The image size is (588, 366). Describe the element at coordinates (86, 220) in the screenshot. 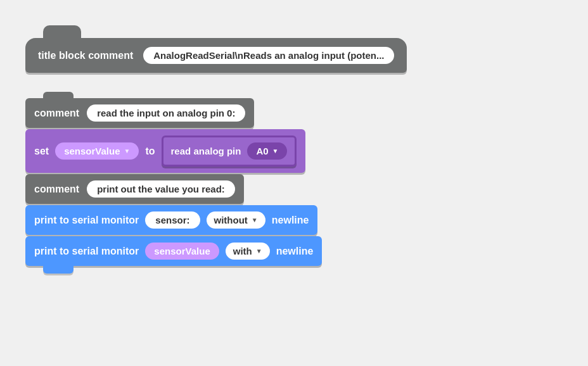

I see `print-label-1: print to serial monitor` at that location.